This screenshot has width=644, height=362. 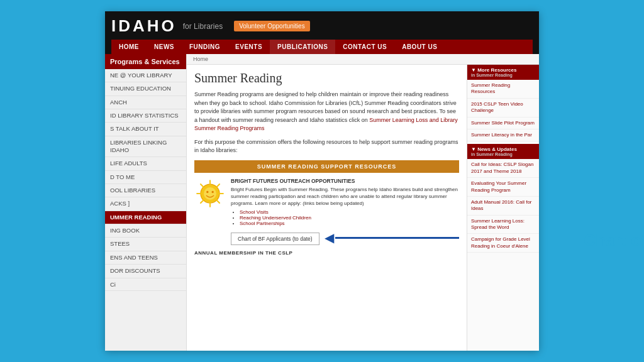 What do you see at coordinates (322, 47) in the screenshot?
I see `nav-bar: HOME NEWS FUNDING EVENTS PUBLICATIONS CO…` at bounding box center [322, 47].